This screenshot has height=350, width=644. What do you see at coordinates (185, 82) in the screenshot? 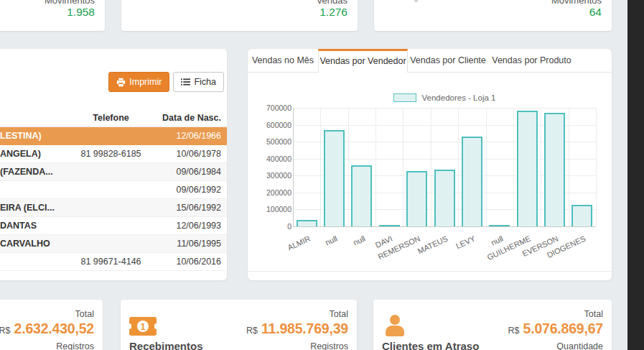
I see `list-icon` at bounding box center [185, 82].